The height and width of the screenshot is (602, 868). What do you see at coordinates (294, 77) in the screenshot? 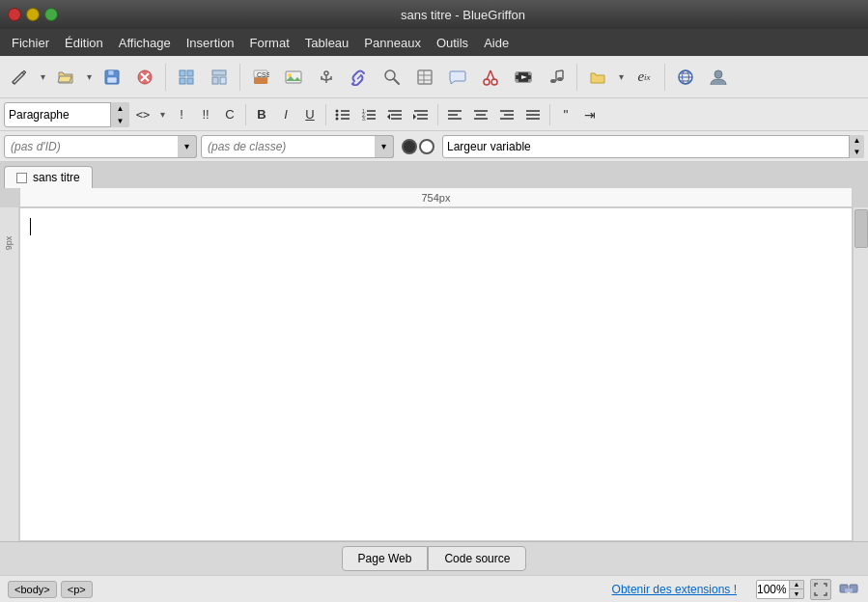
I see `image-button` at bounding box center [294, 77].